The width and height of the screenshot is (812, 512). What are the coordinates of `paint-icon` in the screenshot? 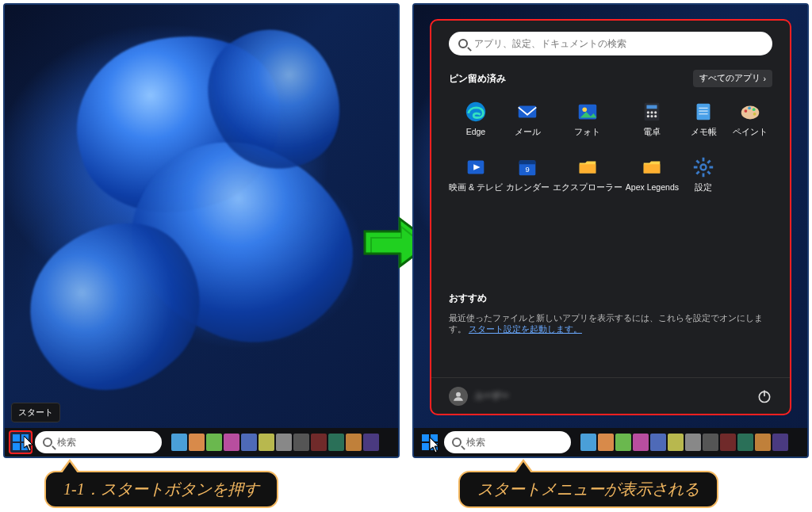 It's located at (750, 112).